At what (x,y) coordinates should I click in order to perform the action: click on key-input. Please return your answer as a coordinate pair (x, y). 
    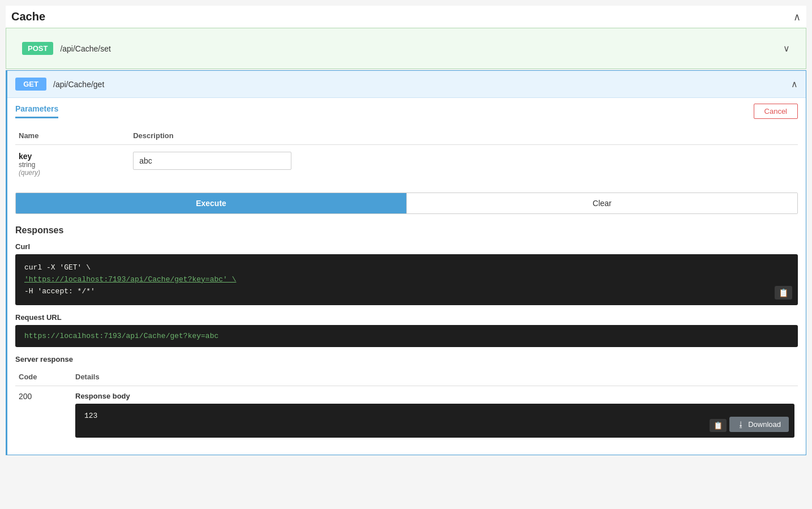
    Looking at the image, I should click on (212, 161).